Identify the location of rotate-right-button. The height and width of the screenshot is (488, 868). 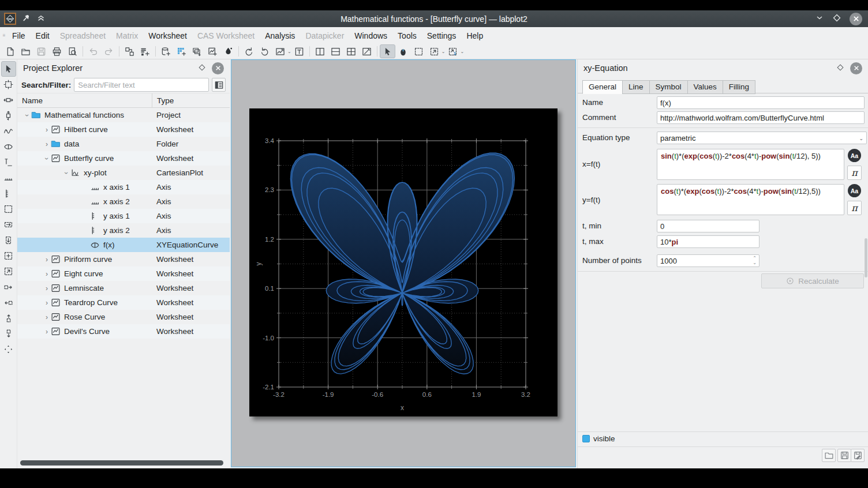
(264, 51).